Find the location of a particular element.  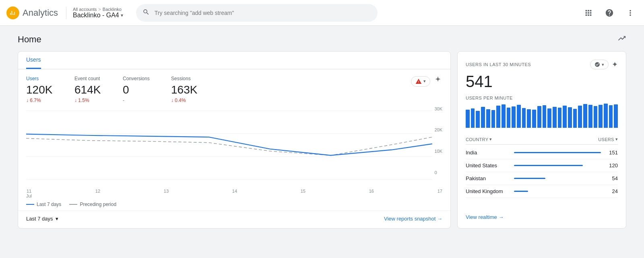

metric-actions: ▾ is located at coordinates (427, 81).